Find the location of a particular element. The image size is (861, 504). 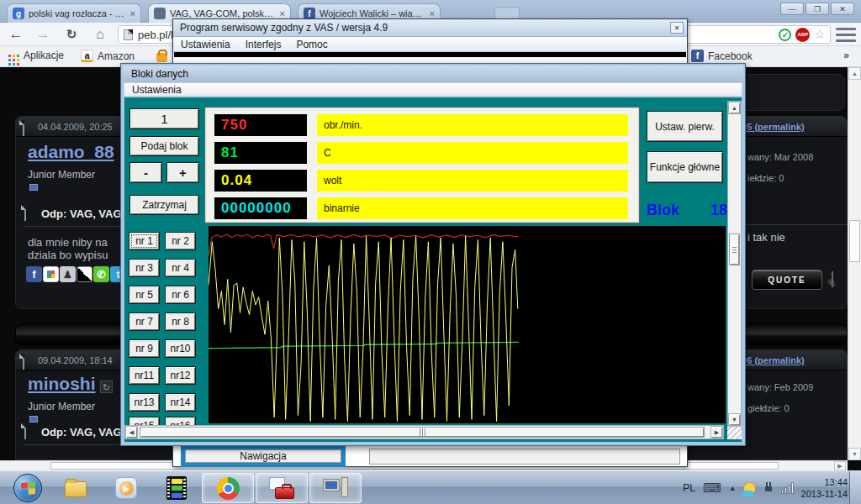

share-technorati-icon: ✆ is located at coordinates (101, 274).